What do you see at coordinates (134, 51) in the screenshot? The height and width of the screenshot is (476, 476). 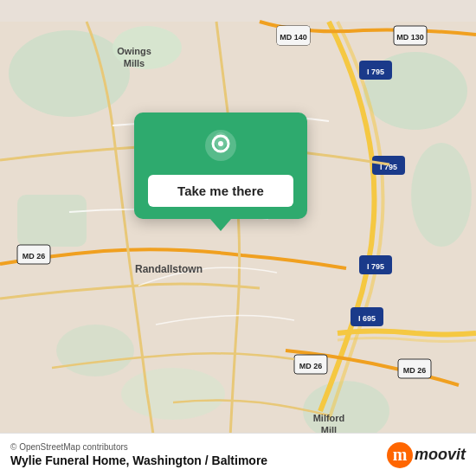 I see `svg-text: Owings` at bounding box center [134, 51].